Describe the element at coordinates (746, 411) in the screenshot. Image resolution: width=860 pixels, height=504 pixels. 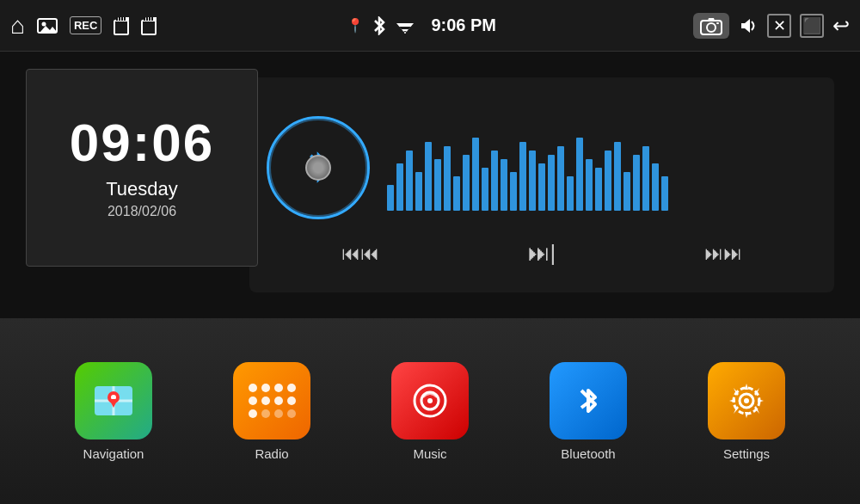
I see `app-settings: Settings` at that location.